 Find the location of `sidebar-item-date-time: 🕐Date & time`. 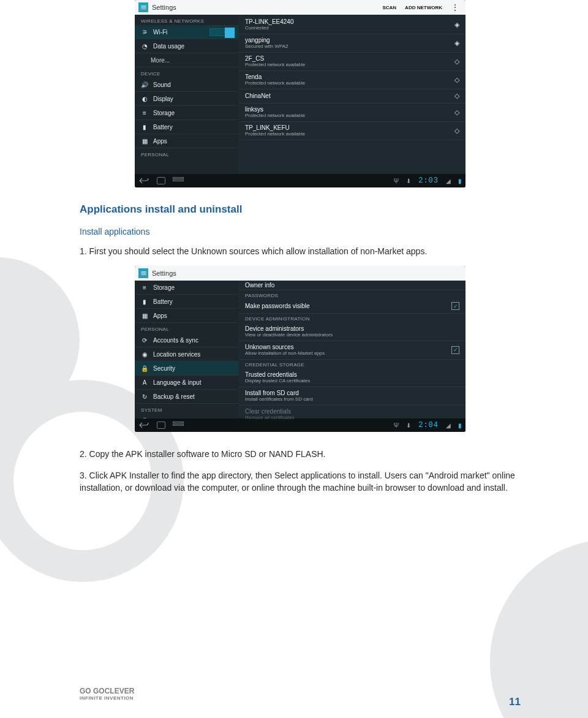

sidebar-item-date-time: 🕐Date & time is located at coordinates (187, 417).